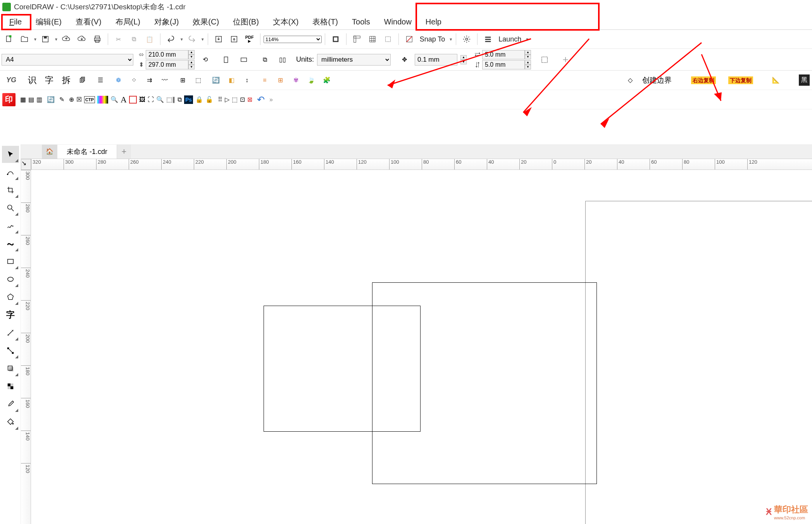 The image size is (812, 524). I want to click on p2-duplicate-icon: ⧉, so click(180, 100).